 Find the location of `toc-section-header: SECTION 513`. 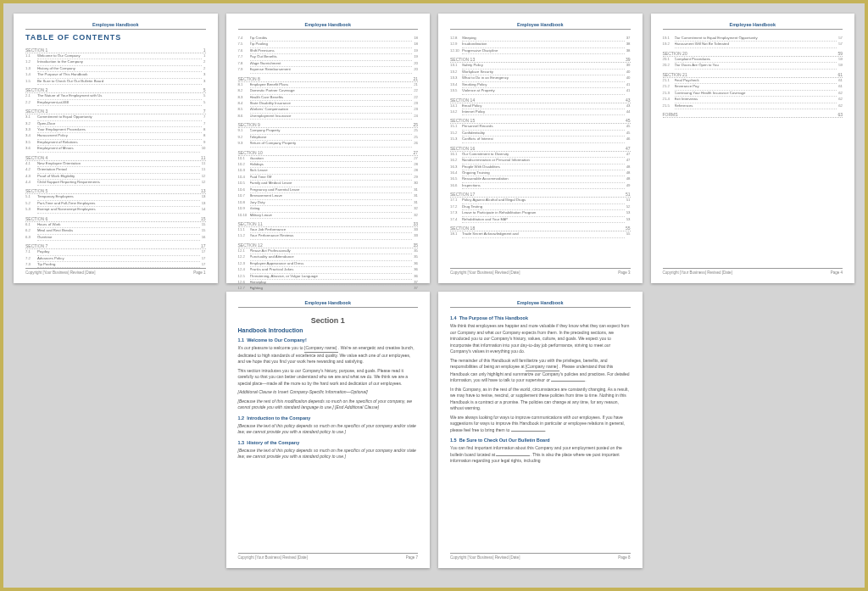

toc-section-header: SECTION 513 is located at coordinates (115, 192).